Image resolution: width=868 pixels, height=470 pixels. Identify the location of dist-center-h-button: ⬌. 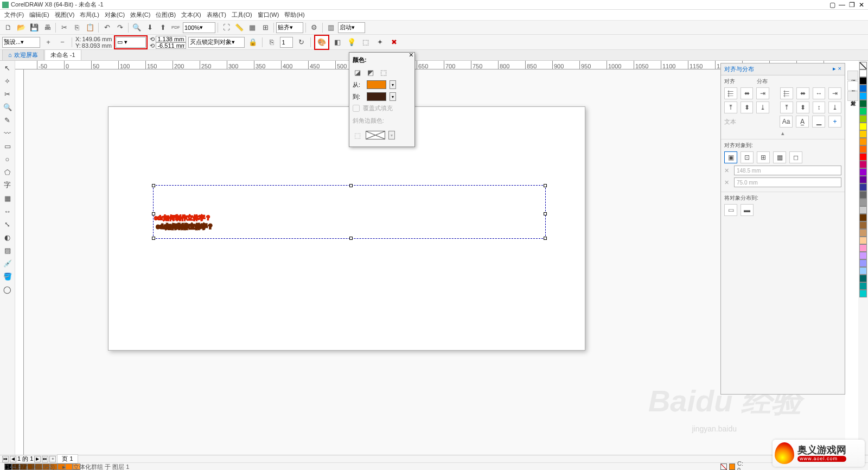
(803, 93).